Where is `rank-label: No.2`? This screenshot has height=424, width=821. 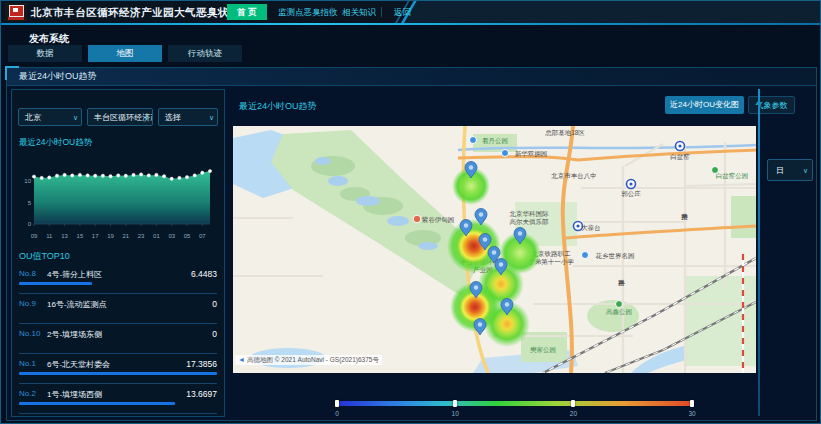 rank-label: No.2 is located at coordinates (28, 394).